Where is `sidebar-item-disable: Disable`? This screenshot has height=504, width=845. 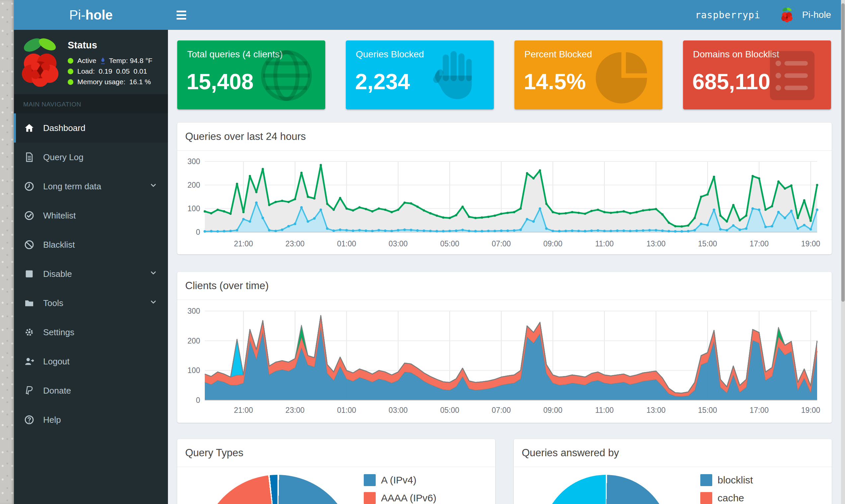
sidebar-item-disable: Disable is located at coordinates (91, 274).